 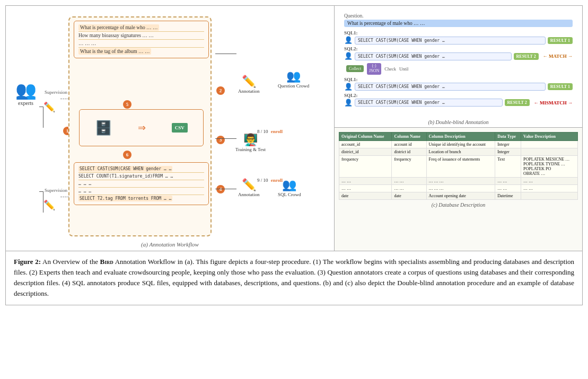 I want to click on cell-3-3: … …, so click(x=508, y=181).